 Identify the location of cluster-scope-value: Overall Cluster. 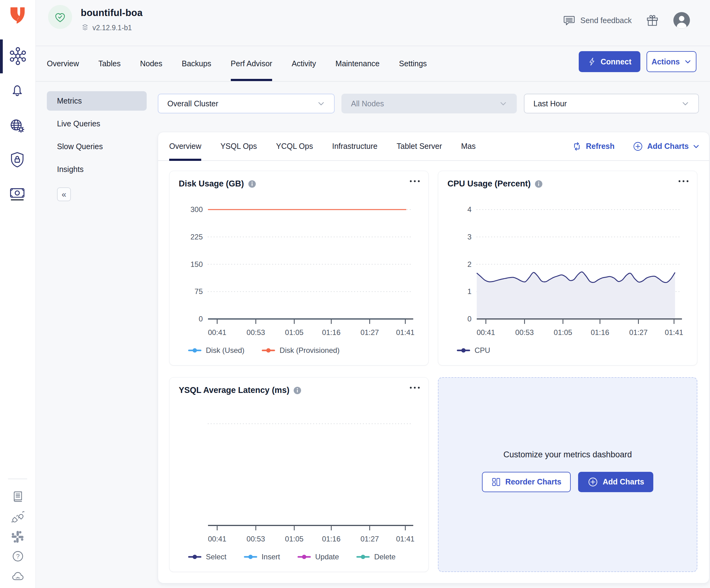
(193, 103).